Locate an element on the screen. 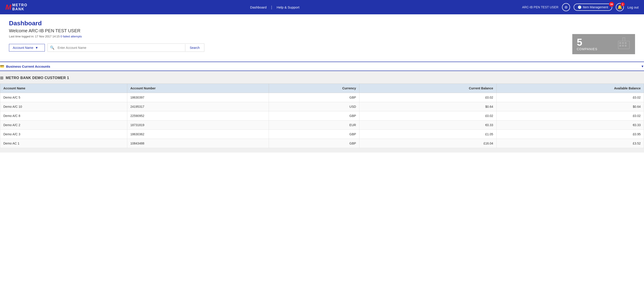  table-row: Demo A/C 8 22590952 GBP £0.02 £0.02 is located at coordinates (322, 116).